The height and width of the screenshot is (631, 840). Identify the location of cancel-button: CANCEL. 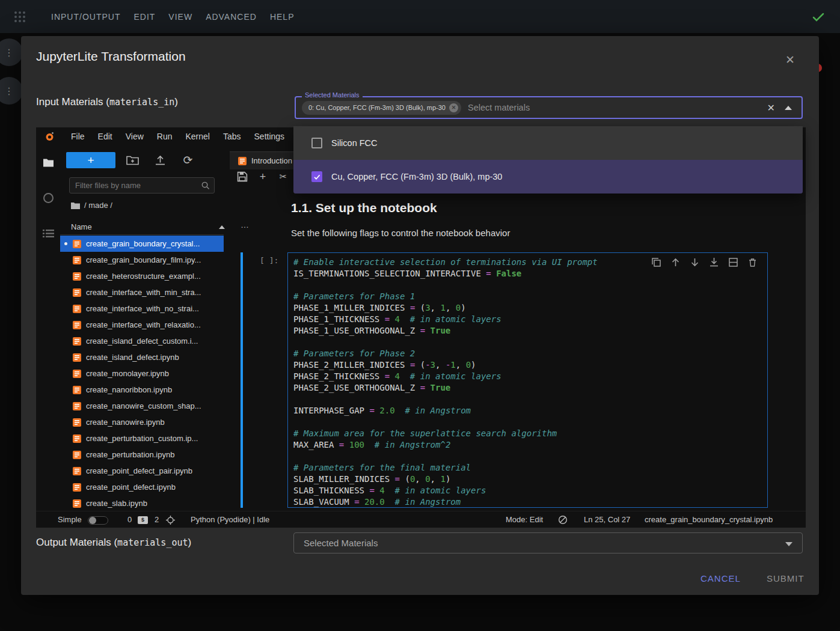
(720, 578).